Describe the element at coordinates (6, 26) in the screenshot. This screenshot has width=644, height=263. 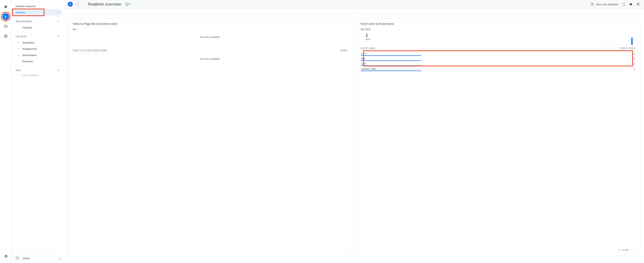
I see `explore-icon` at that location.